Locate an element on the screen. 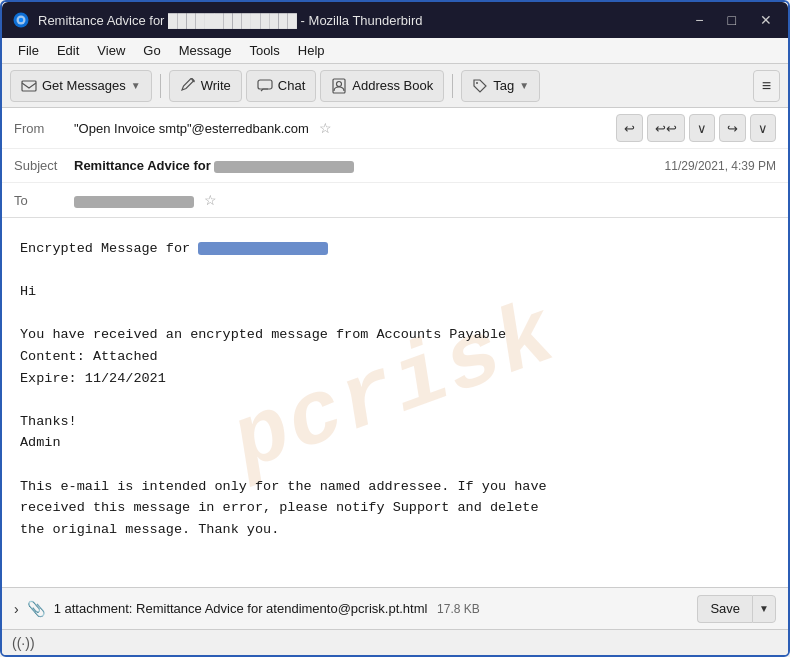 This screenshot has width=790, height=657. greeting-line: Hi is located at coordinates (395, 292).